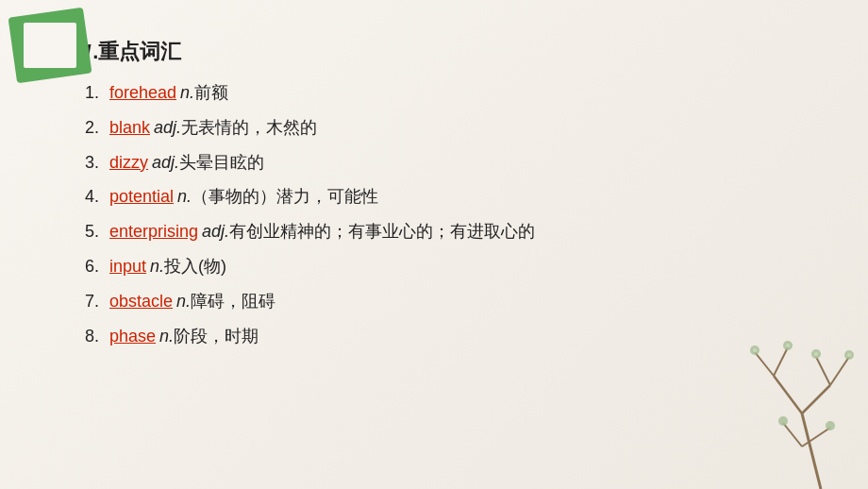  I want to click on vocab-word-6: input, so click(128, 266).